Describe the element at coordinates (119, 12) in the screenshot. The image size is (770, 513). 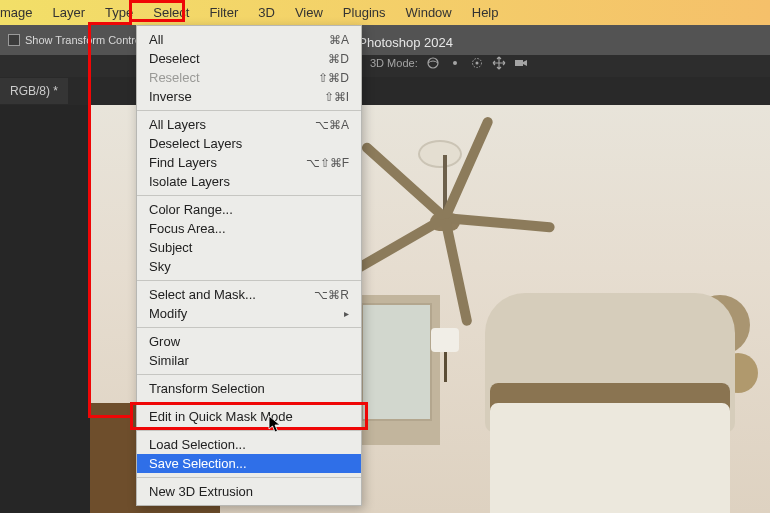
I see `menu-type: Type` at that location.